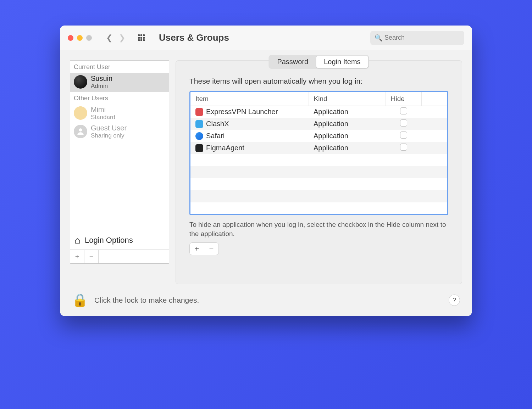  I want to click on add-item-button: +, so click(197, 249).